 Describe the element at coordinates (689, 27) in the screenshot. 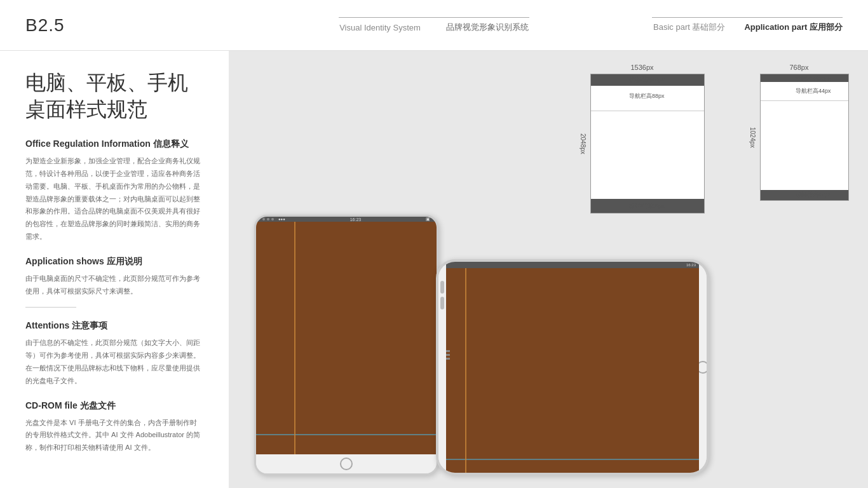

I see `nav-basic-part: Basic part 基础部分` at that location.